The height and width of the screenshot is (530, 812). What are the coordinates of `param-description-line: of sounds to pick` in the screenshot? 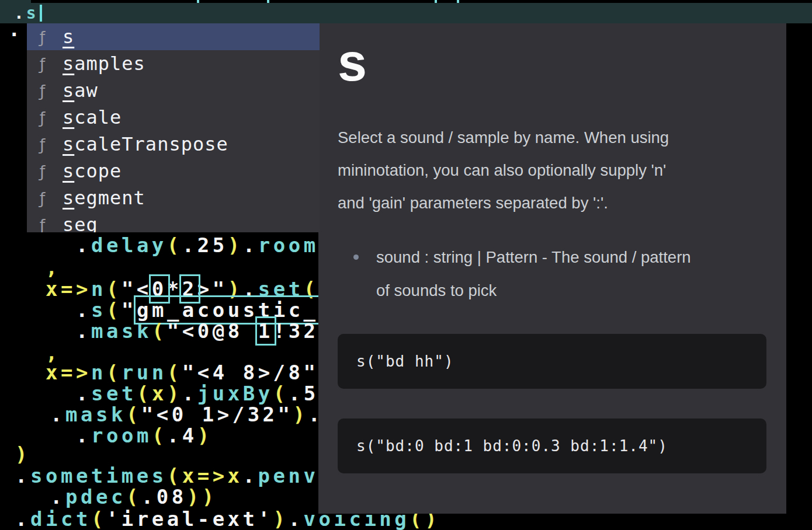 It's located at (534, 291).